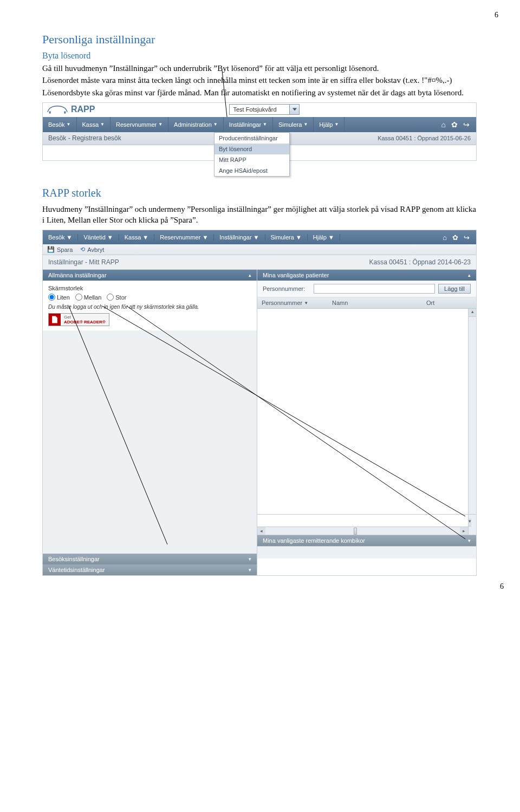 The width and height of the screenshot is (520, 812). What do you see at coordinates (82, 249) in the screenshot?
I see `cancel-icon: ⟲` at bounding box center [82, 249].